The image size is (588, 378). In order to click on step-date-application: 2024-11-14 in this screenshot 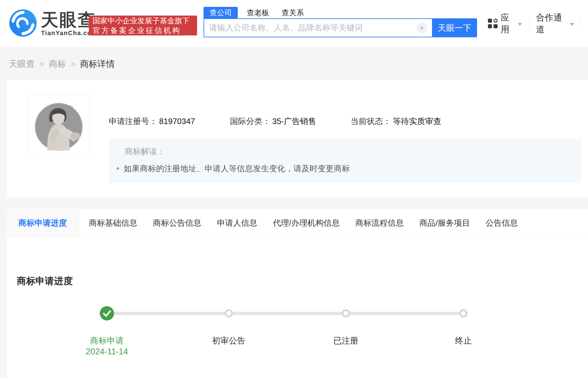, I will do `click(107, 352)`.